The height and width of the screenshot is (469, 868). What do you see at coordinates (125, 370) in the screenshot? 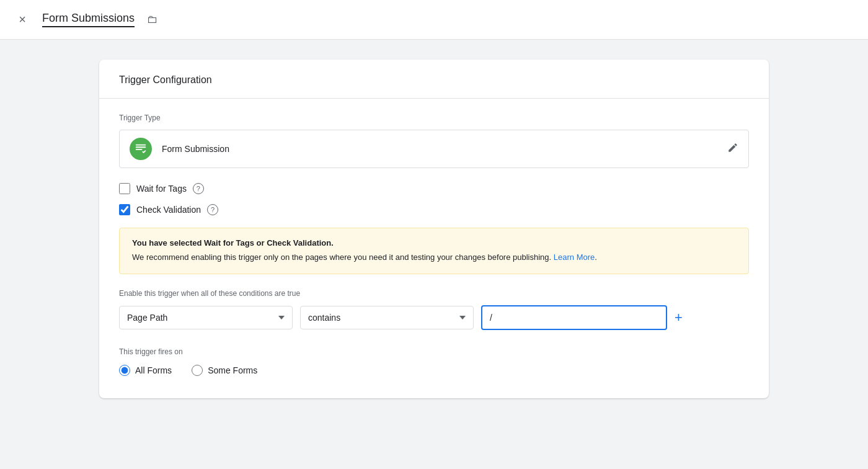
I see `all-forms-radio` at bounding box center [125, 370].